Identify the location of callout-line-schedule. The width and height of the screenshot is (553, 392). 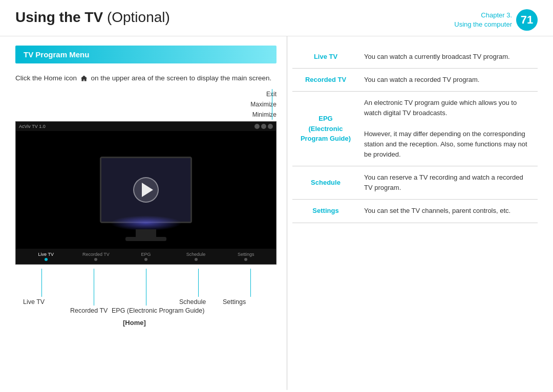
(199, 282).